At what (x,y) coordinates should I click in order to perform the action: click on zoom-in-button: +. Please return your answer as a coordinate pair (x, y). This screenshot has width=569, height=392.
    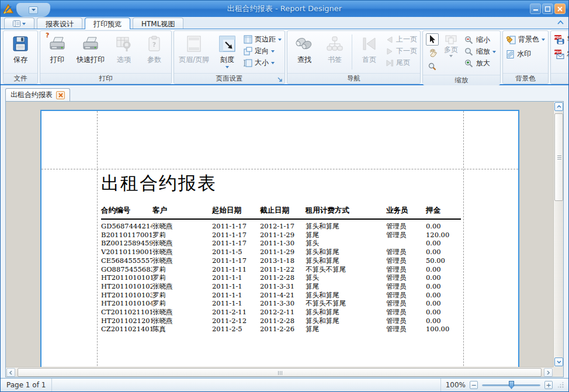
    Looking at the image, I should click on (549, 385).